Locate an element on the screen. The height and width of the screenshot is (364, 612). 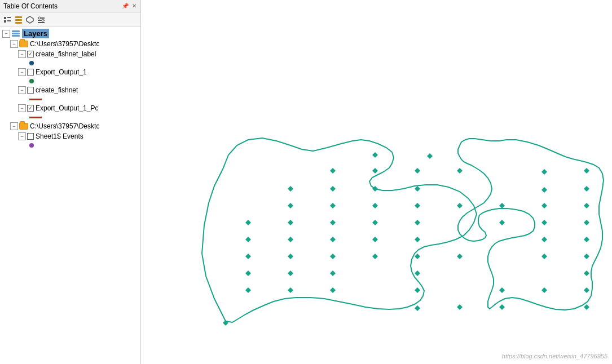
export-output1-row: − Export_Output_1 is located at coordinates (70, 72).